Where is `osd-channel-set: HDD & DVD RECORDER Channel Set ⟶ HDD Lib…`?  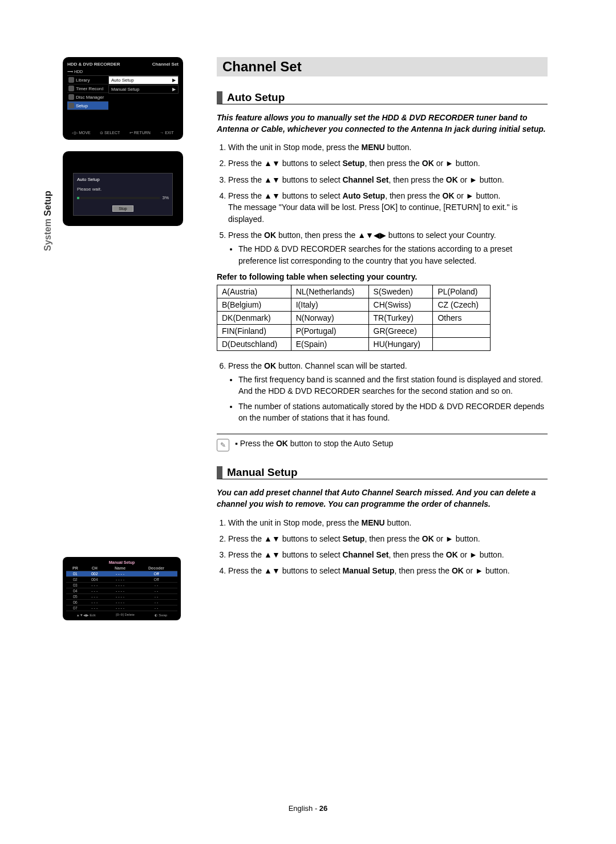 osd-channel-set: HDD & DVD RECORDER Channel Set ⟶ HDD Lib… is located at coordinates (123, 98).